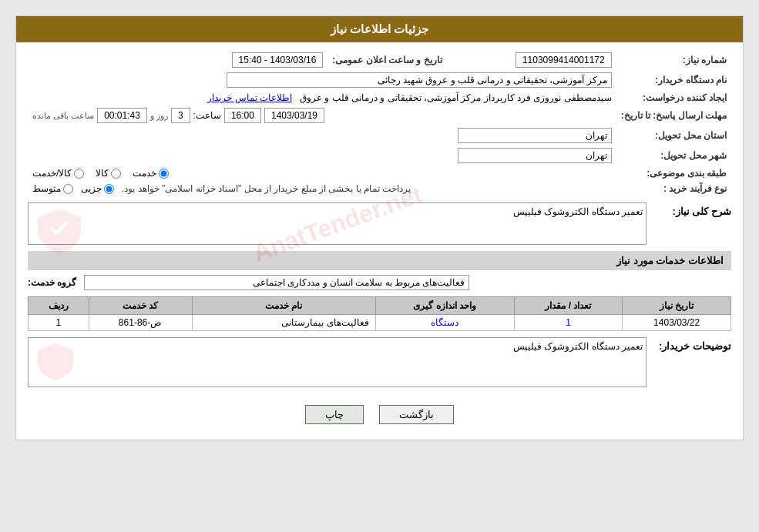  Describe the element at coordinates (456, 98) in the screenshot. I see `creator-value: سیدمصطفی نوروزی فرد کاربرداز مرکز آموزشی…` at that location.